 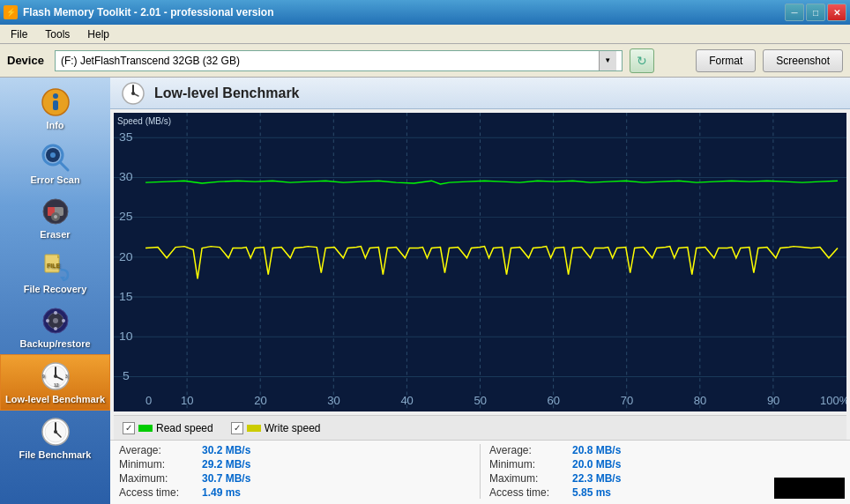 I want to click on minimize-button: ─, so click(x=794, y=12).